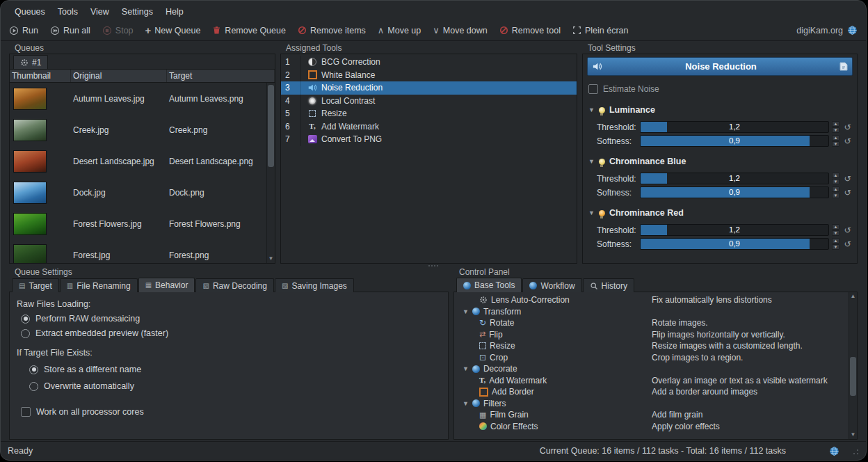  What do you see at coordinates (734, 141) in the screenshot?
I see `luminance-softness-slider: 0,9` at bounding box center [734, 141].